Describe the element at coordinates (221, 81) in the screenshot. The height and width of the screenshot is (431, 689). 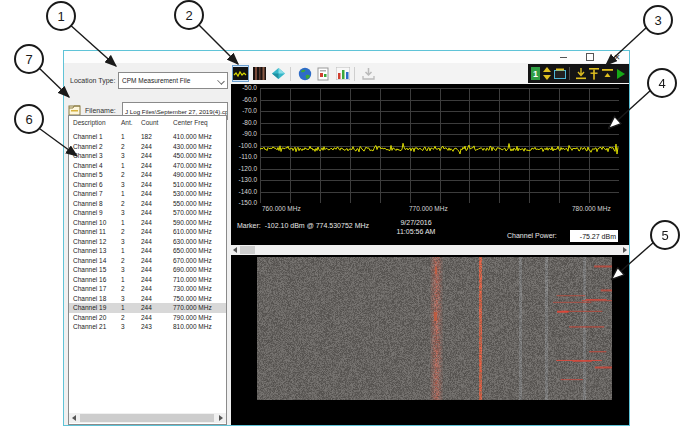
I see `chevron-down-icon` at that location.